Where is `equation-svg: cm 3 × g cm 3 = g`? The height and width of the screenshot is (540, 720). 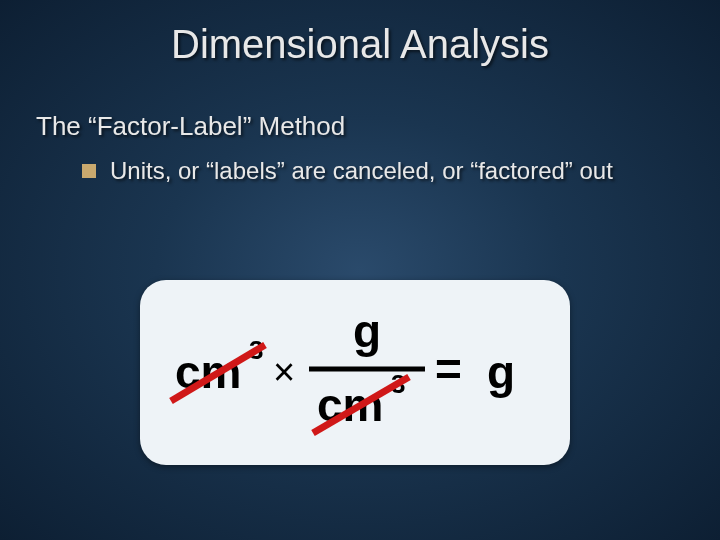
equation-svg: cm 3 × g cm 3 = g is located at coordinates (355, 373).